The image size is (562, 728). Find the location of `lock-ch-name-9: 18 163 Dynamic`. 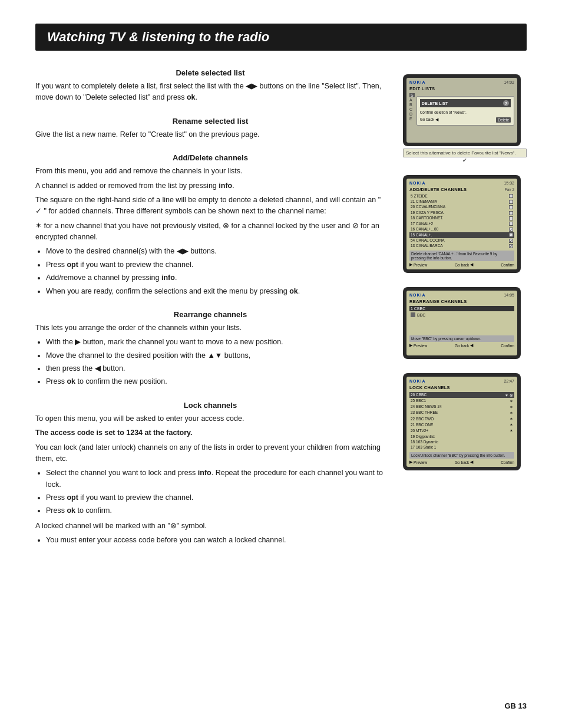

lock-ch-name-9: 18 163 Dynamic is located at coordinates (424, 442).